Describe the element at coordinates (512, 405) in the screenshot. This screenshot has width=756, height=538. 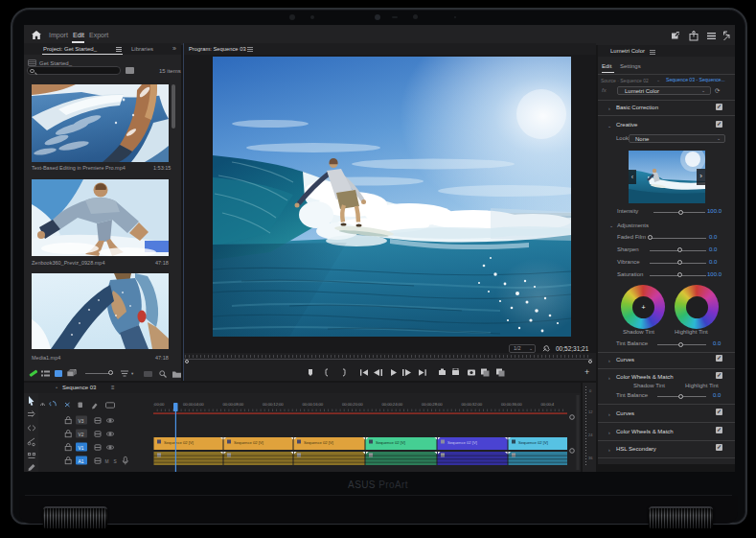
I see `svg-text: 00;00;36;00` at that location.